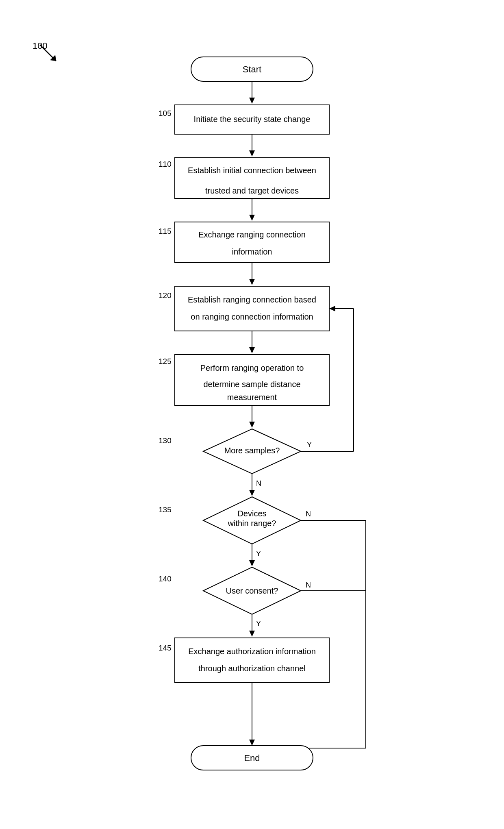 The height and width of the screenshot is (829, 504). What do you see at coordinates (252, 651) in the screenshot?
I see `step145-label-1: Exchange authorization information` at bounding box center [252, 651].